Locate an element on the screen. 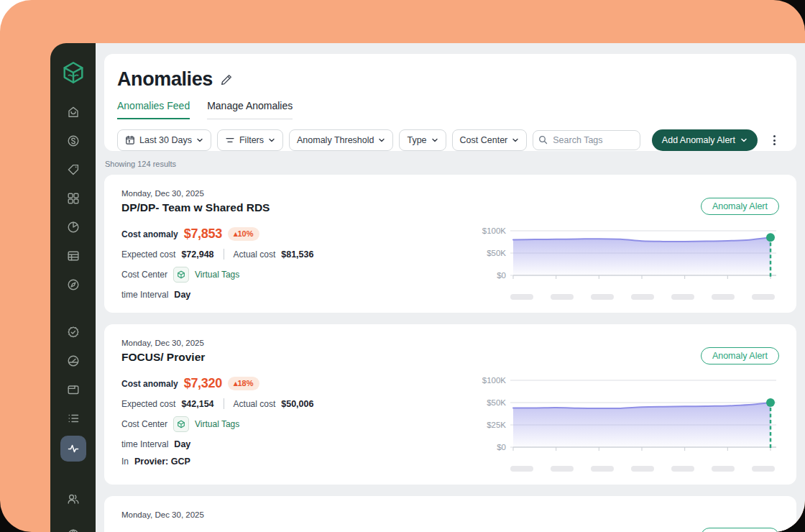 This screenshot has height=532, width=805. grid-icon is located at coordinates (73, 198).